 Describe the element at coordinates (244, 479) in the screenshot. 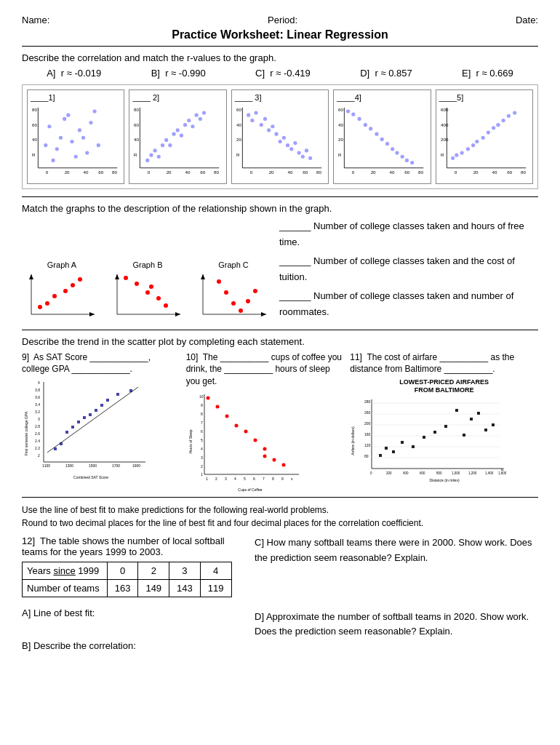

I see `svg-text: 5` at that location.